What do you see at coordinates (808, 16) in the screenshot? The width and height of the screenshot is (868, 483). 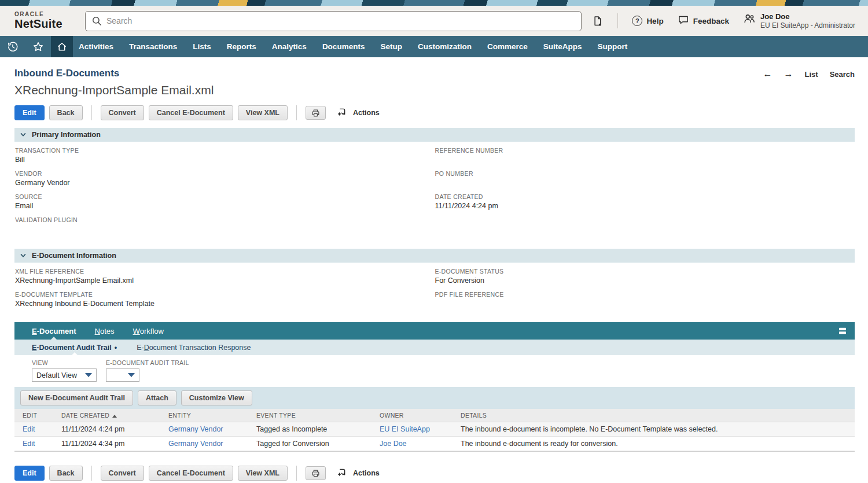 I see `user-name: Joe Doe` at bounding box center [808, 16].